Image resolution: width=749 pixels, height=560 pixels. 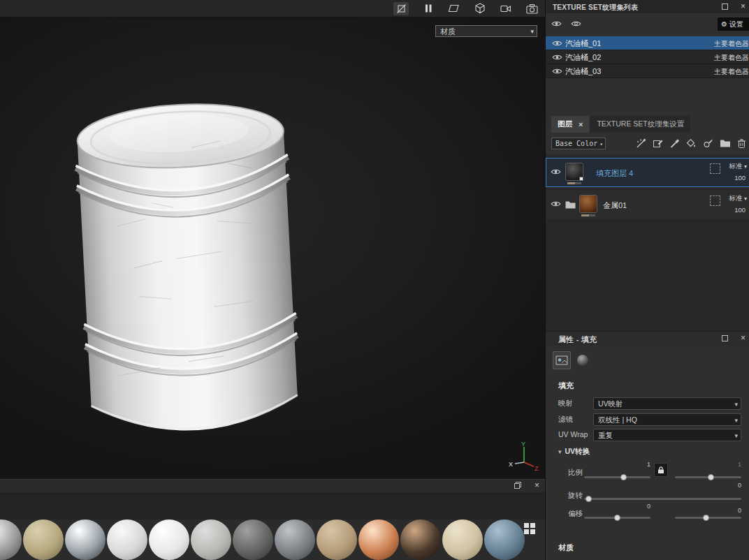 I want to click on paint-bucket-icon, so click(x=692, y=144).